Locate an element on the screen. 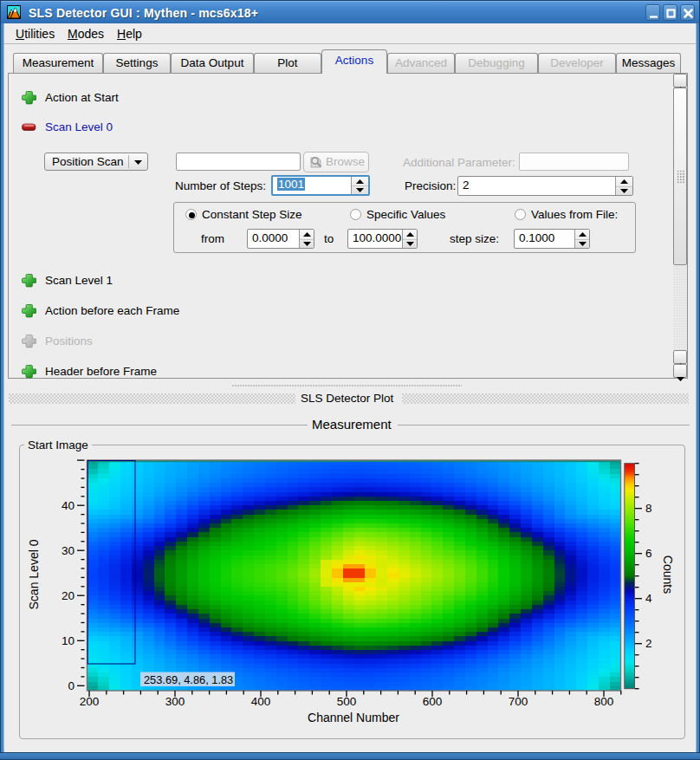 The width and height of the screenshot is (700, 760). svg-text: 253.69, 4.86, 1.83 is located at coordinates (189, 679).